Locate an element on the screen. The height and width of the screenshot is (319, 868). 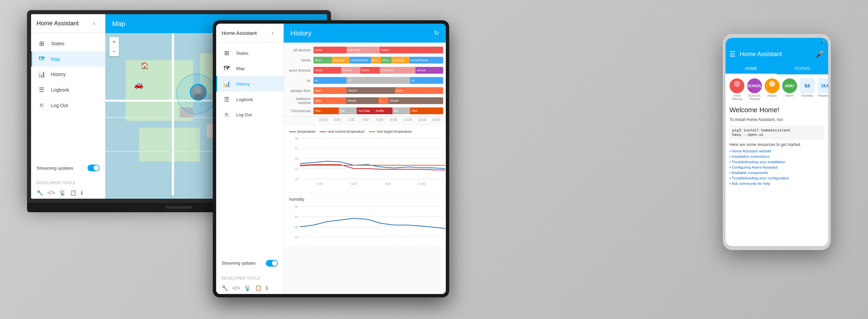
tablet-nav-logbook: ☰ Logbook is located at coordinates (250, 99).